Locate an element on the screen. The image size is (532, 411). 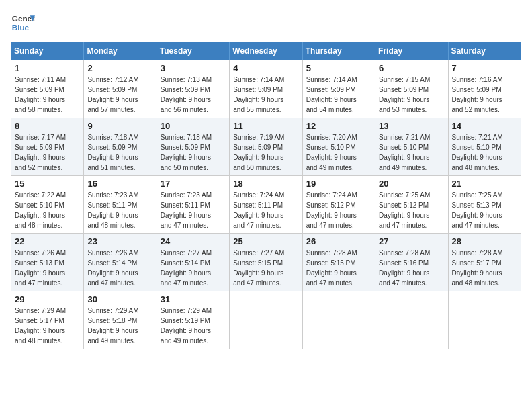
day-info: Sunrise: 7:16 AM Sunset: 5:09 PM Dayligh… is located at coordinates (485, 95).